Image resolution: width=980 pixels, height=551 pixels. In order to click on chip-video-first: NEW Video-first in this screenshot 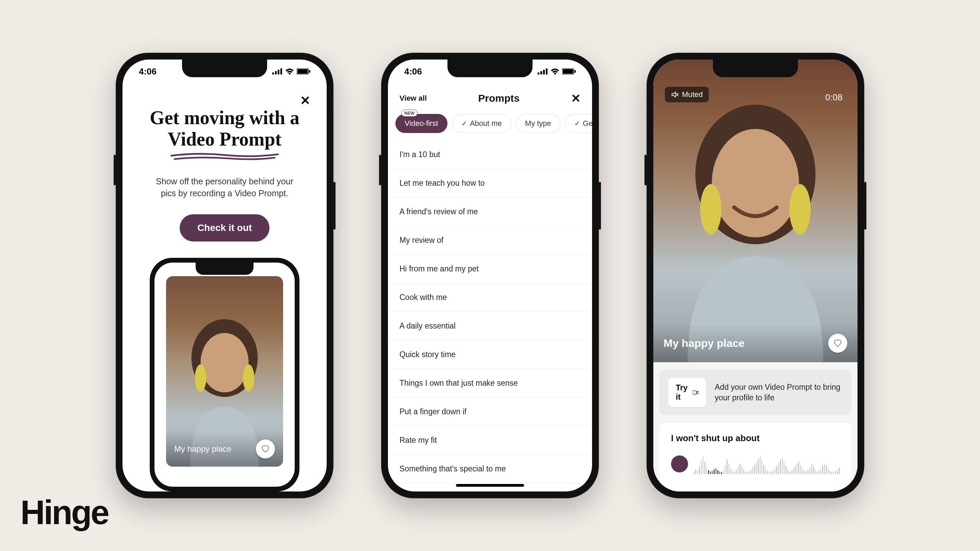, I will do `click(422, 124)`.